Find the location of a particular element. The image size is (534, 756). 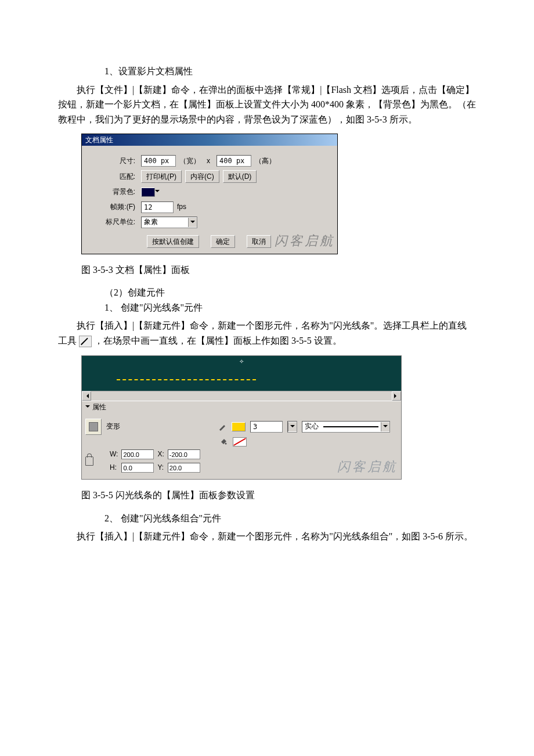

step-1-title: 1、设置影片文档属性 is located at coordinates (267, 71).